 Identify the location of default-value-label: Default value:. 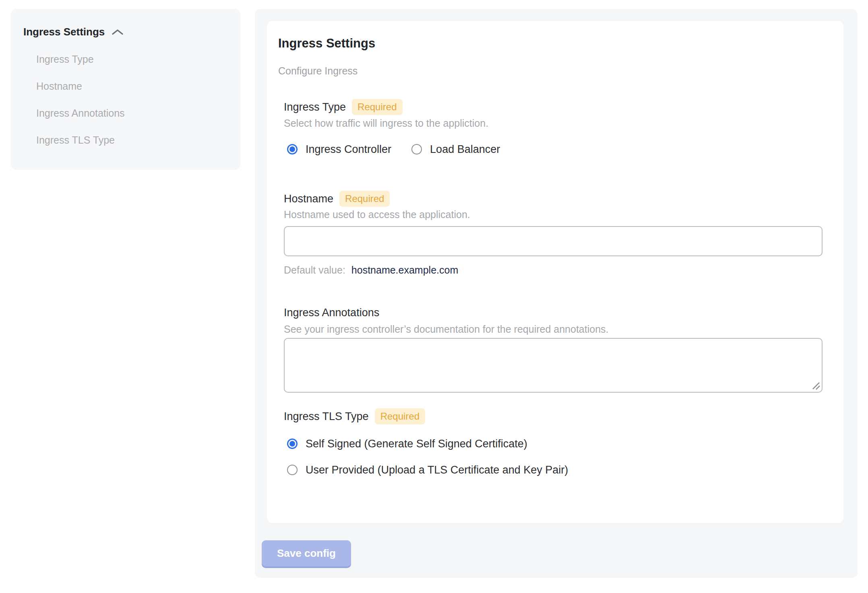
(315, 270).